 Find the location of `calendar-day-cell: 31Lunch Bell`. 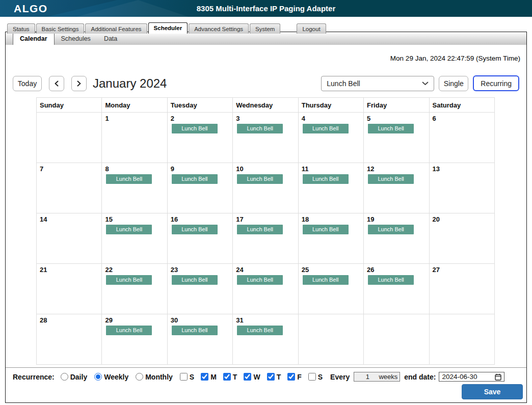

calendar-day-cell: 31Lunch Bell is located at coordinates (265, 339).